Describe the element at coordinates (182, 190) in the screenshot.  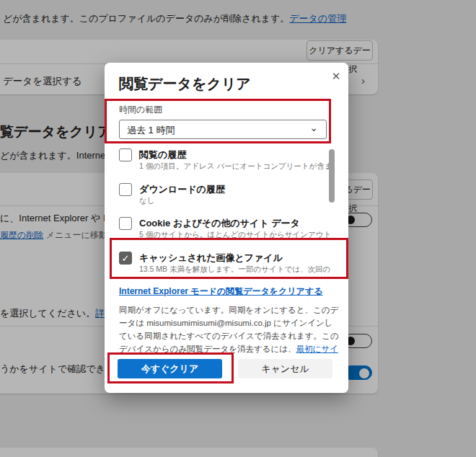
I see `checkbox-label: ダウンロードの履歴` at that location.